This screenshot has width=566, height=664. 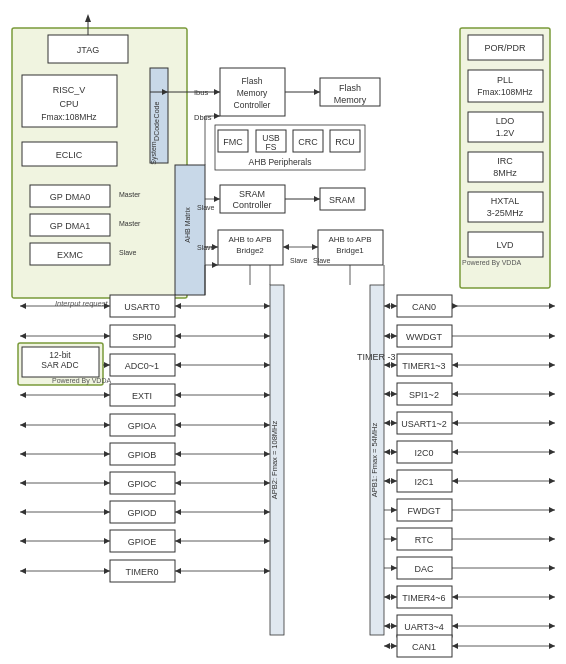 What do you see at coordinates (506, 121) in the screenshot?
I see `svg-text: LDO` at bounding box center [506, 121].